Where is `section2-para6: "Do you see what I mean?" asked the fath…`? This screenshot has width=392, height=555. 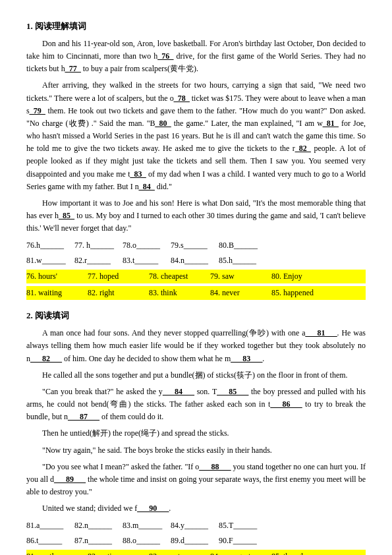
section2-para6: "Do you see what I mean?" asked the fath… is located at coordinates (196, 480).